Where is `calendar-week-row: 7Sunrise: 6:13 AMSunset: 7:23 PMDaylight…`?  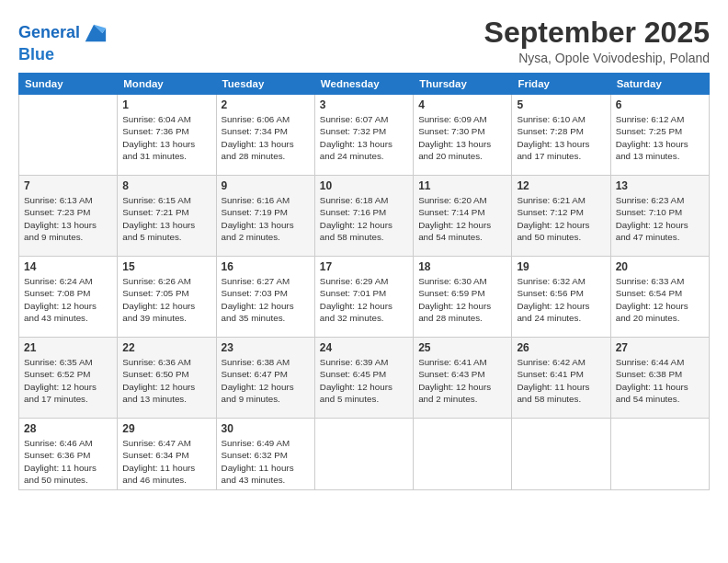
calendar-week-row: 7Sunrise: 6:13 AMSunset: 7:23 PMDaylight… is located at coordinates (364, 216).